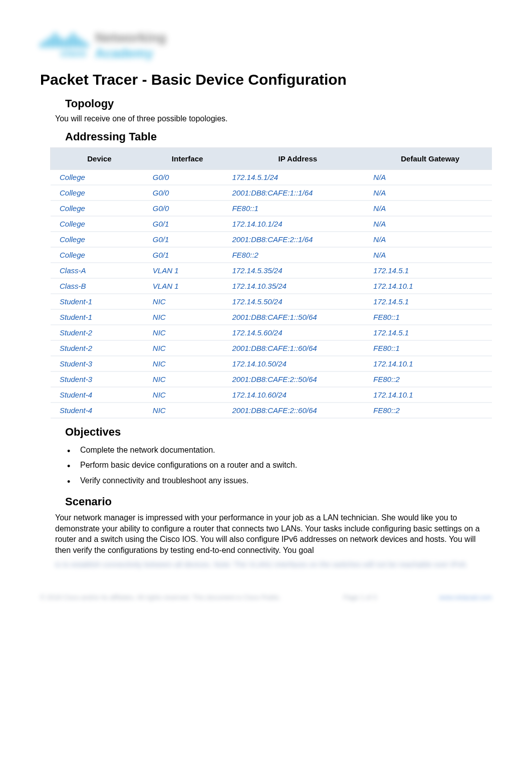 The image size is (532, 780). Describe the element at coordinates (160, 598) in the screenshot. I see `footer-left: © 2018 Cisco and/or its affiliates. All …` at that location.